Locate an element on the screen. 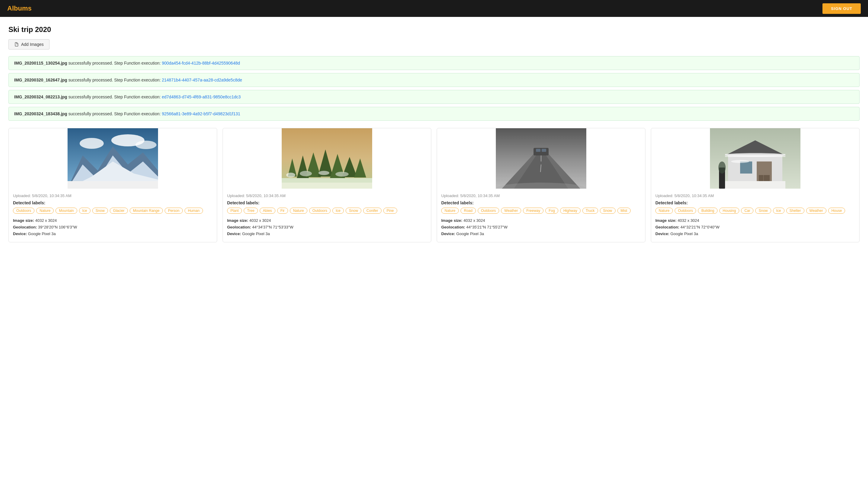  add-images-label: Add Images is located at coordinates (32, 44).